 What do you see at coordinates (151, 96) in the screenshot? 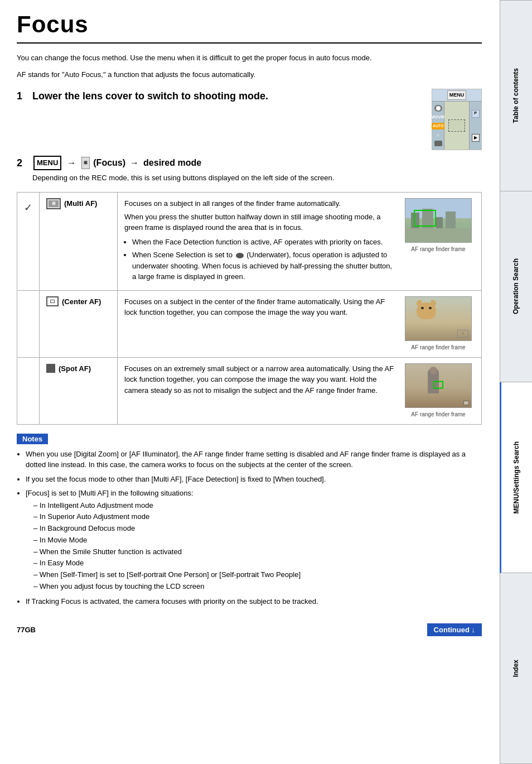
I see `step1-text: Lower the lens cover to switch to shooti…` at bounding box center [151, 96].